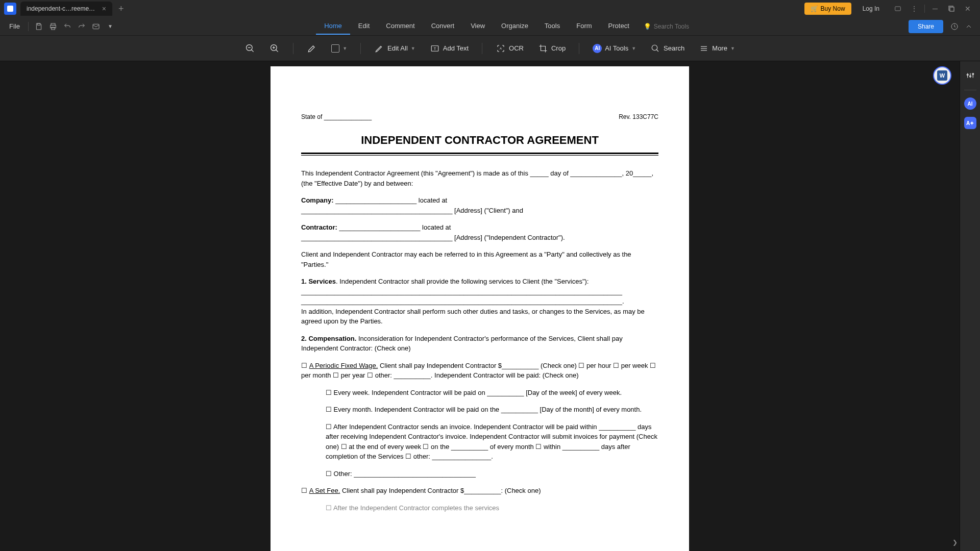 The height and width of the screenshot is (551, 980). What do you see at coordinates (492, 442) in the screenshot?
I see `wage-invoice-line: ☐ After Independent Contractor sends an …` at bounding box center [492, 442].